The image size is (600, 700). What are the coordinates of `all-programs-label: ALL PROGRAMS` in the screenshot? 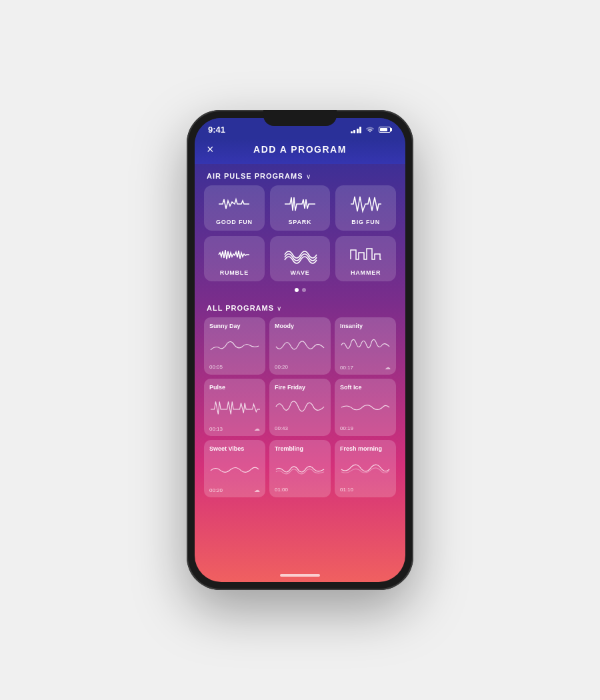 It's located at (240, 308).